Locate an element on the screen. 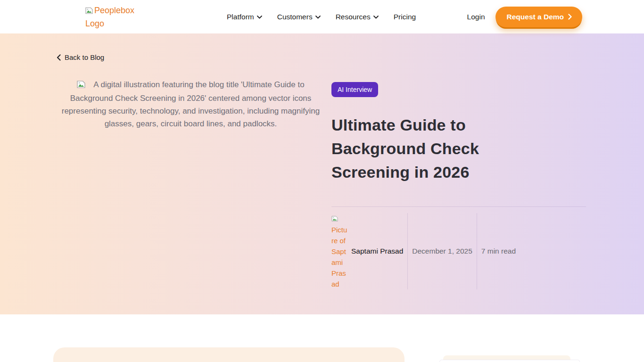  author-name: Saptami Prasad is located at coordinates (377, 251).